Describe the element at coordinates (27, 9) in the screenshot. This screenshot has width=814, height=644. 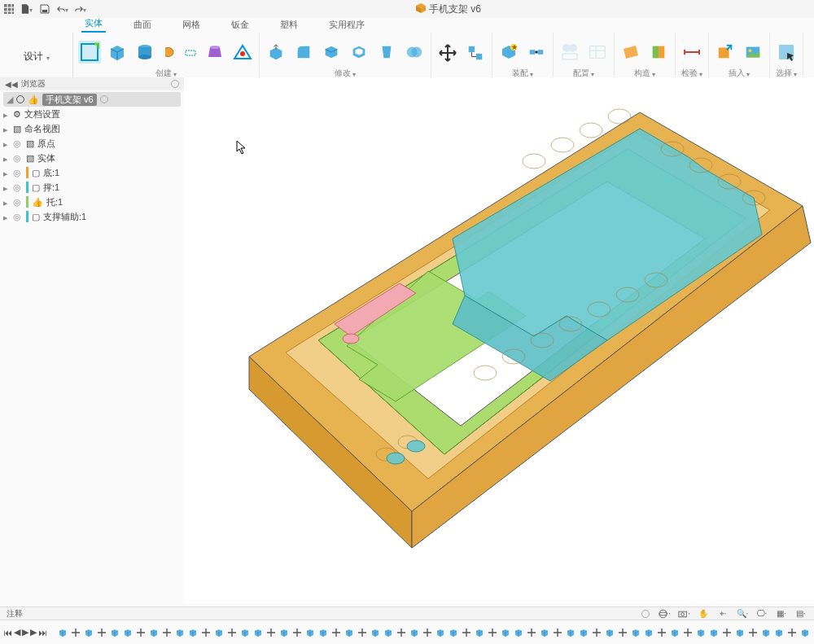
I see `file-icon` at that location.